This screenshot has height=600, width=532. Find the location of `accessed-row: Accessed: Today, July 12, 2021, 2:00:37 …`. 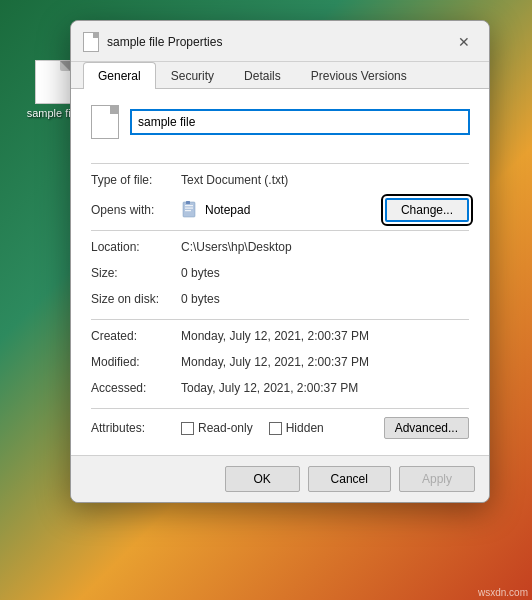

accessed-row: Accessed: Today, July 12, 2021, 2:00:37 … is located at coordinates (280, 390).